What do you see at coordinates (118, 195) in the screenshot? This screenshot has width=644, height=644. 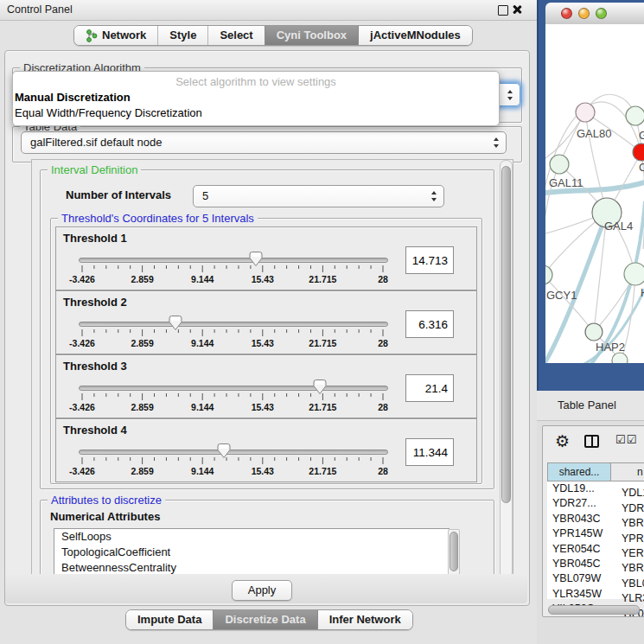 I see `number-of-intervals-label: Number of Intervals` at bounding box center [118, 195].